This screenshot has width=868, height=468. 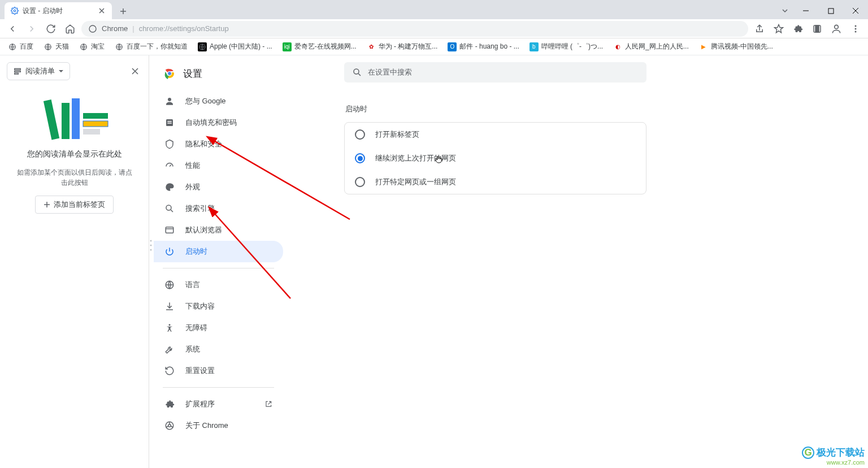 I want to click on home-button, so click(x=70, y=29).